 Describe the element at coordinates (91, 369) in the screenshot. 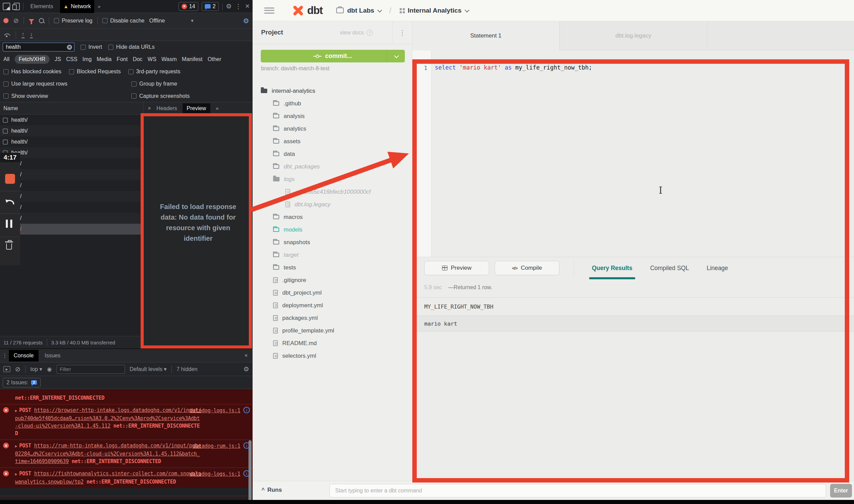

I see `console-filter-input` at that location.